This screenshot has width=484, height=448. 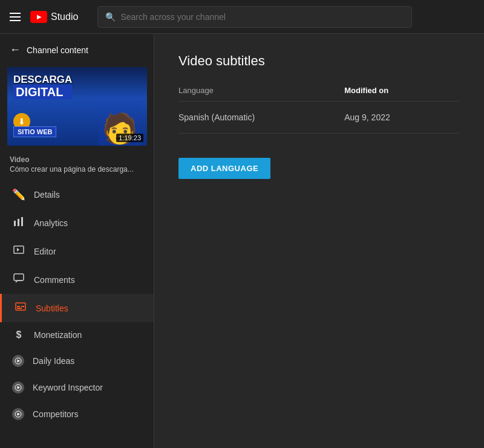 I want to click on sidebar-item-analytics: Analytics, so click(x=77, y=222).